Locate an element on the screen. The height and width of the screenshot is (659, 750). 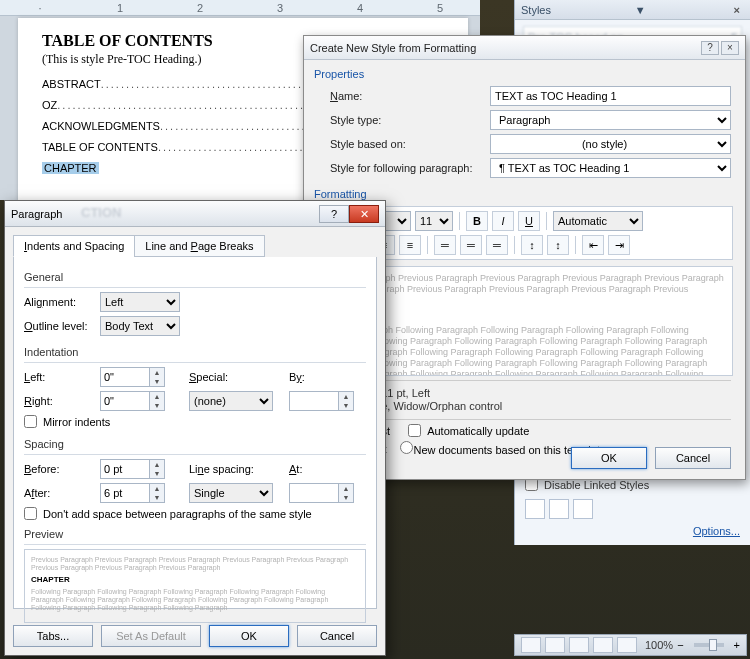
styles-pane-title: Styles is located at coordinates (536, 10).